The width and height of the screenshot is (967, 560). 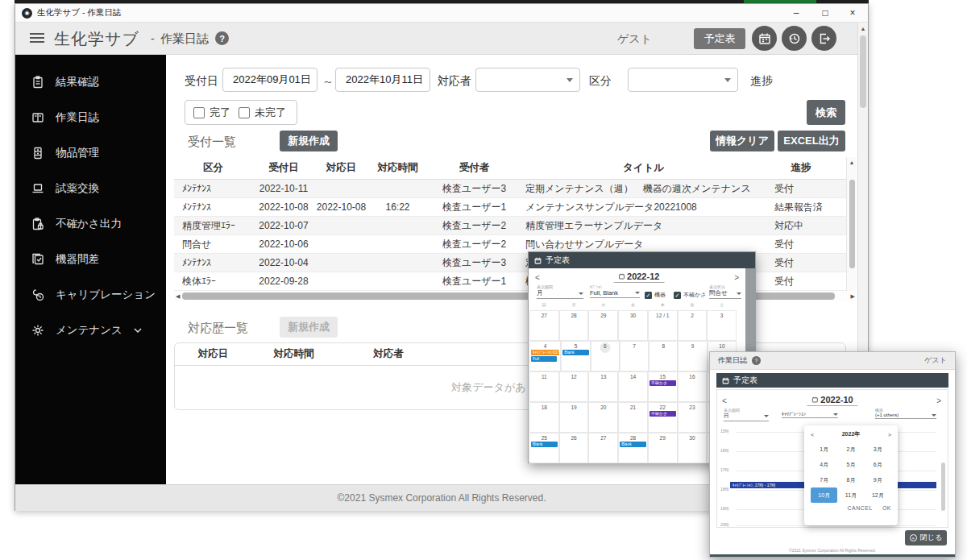 What do you see at coordinates (824, 480) in the screenshot?
I see `picker-month: 7月` at bounding box center [824, 480].